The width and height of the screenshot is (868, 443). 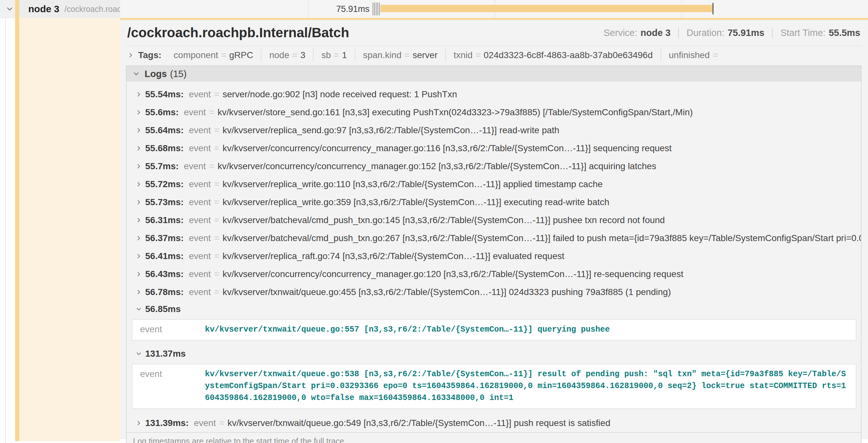 I want to click on span-service-name: node 3, so click(x=44, y=9).